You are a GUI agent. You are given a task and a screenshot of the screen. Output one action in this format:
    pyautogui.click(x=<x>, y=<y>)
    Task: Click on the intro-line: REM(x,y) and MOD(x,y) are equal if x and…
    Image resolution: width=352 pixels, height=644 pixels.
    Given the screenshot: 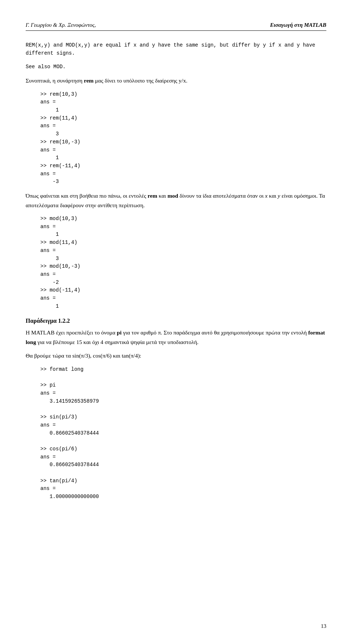 What is the action you would take?
    pyautogui.click(x=176, y=49)
    